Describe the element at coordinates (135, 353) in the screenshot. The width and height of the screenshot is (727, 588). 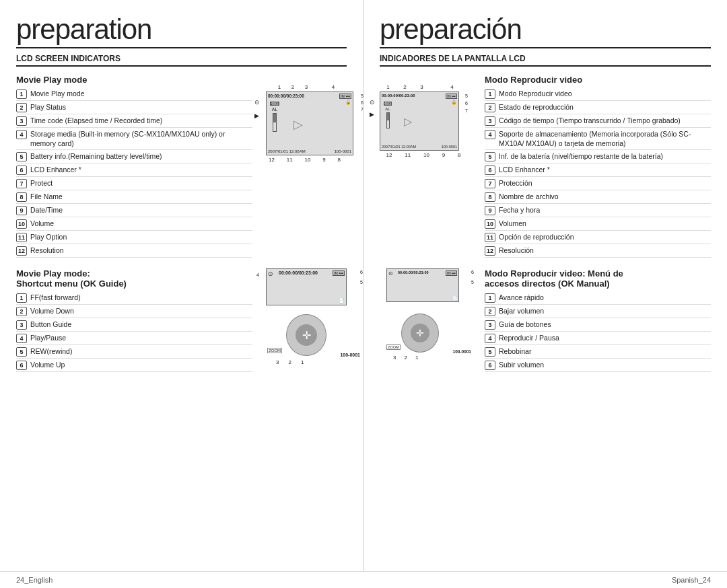
I see `list-item: 5REW(rewind)` at that location.